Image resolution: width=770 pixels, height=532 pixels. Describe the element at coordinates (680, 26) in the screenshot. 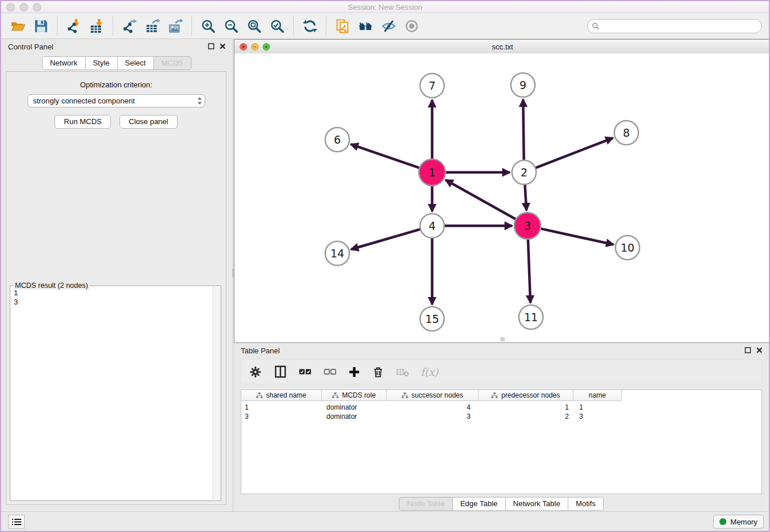

I see `search-input` at that location.